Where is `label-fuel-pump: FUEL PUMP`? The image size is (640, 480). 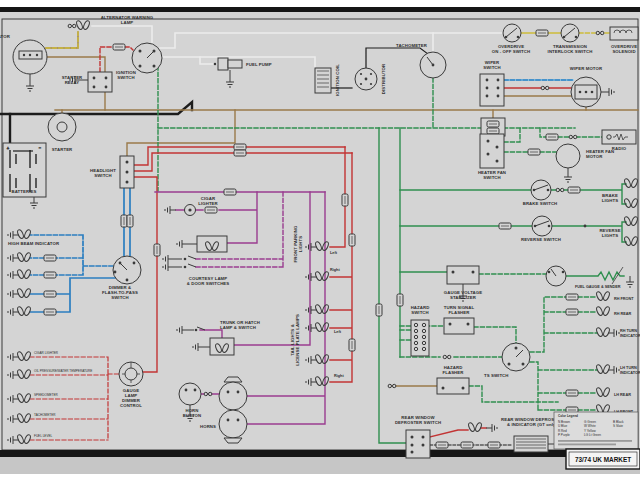 label-fuel-pump: FUEL PUMP is located at coordinates (259, 64).